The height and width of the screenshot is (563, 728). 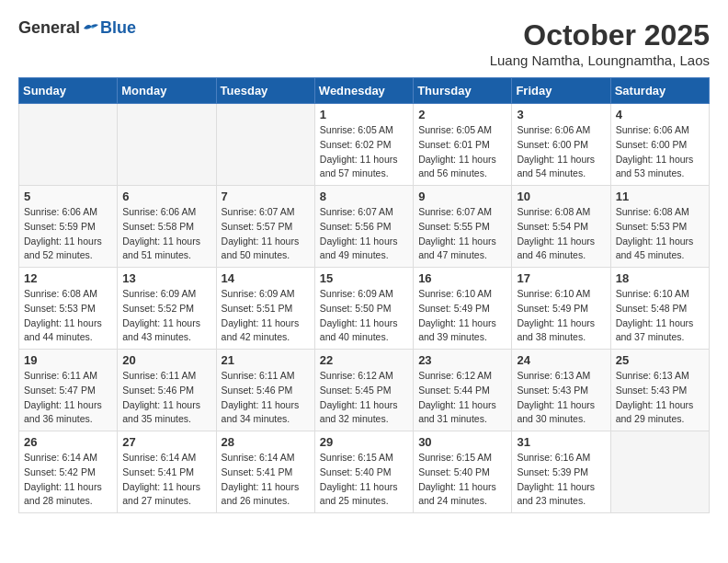 I want to click on day-number: 19, so click(x=68, y=361).